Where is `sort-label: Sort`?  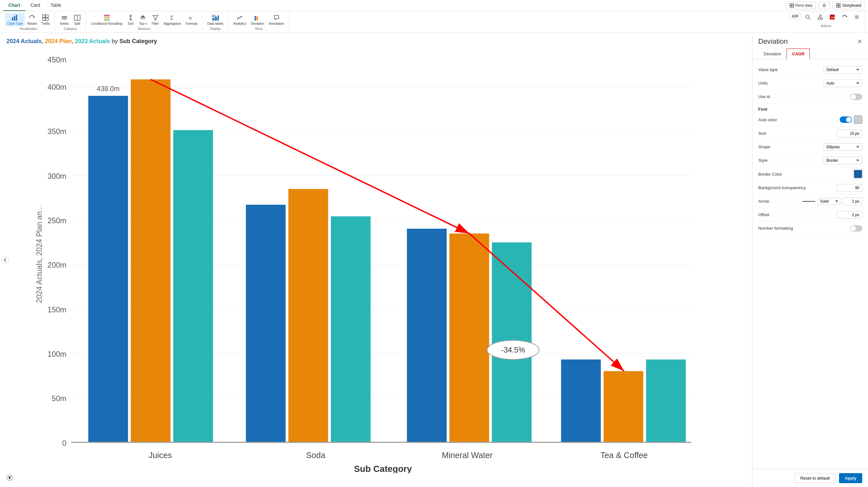 sort-label: Sort is located at coordinates (131, 24).